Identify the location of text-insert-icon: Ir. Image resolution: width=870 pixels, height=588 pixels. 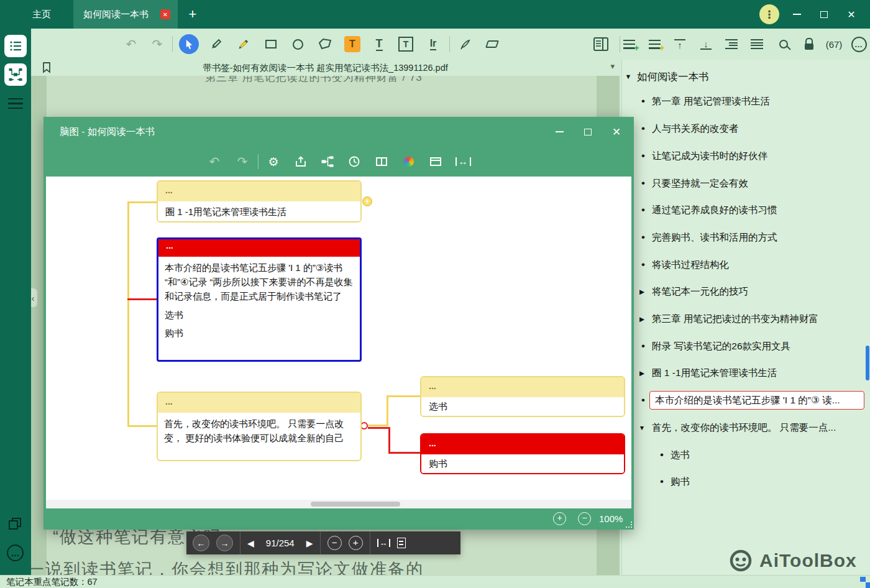
(434, 44).